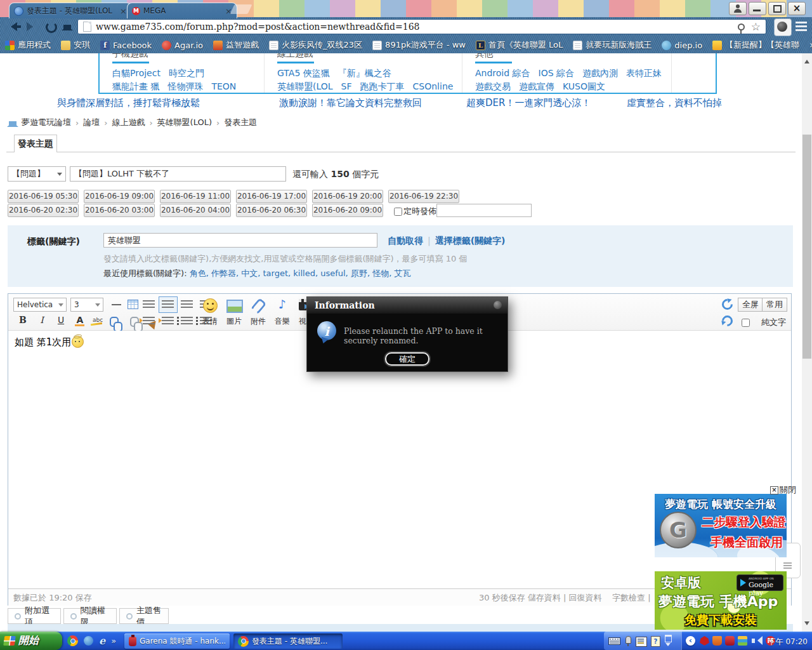 This screenshot has width=812, height=650. Describe the element at coordinates (187, 321) in the screenshot. I see `ordered-list-icon` at that location.